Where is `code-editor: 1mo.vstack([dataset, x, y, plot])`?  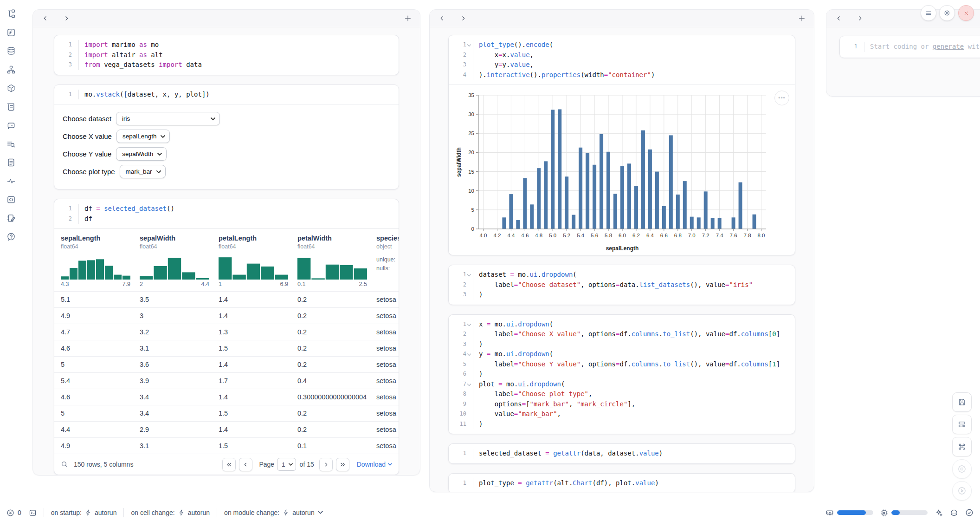 code-editor: 1mo.vstack([dataset, x, y, plot]) is located at coordinates (226, 95).